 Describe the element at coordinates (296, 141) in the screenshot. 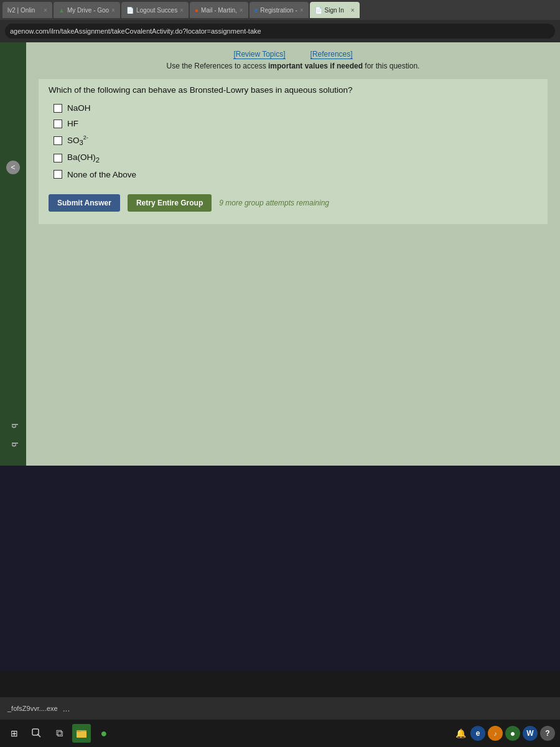

I see `options-list: NaOH HF SO32- Ba(OH)2 None of the Above` at that location.